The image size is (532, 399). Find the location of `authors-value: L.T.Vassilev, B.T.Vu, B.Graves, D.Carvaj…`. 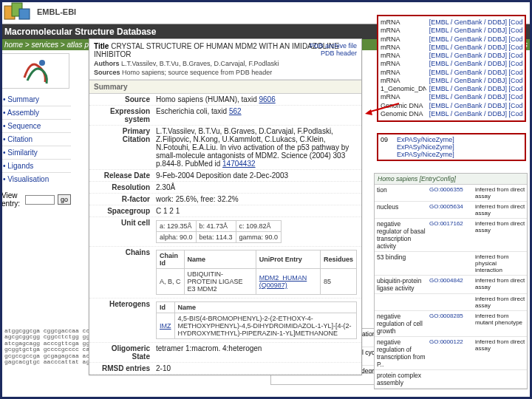

authors-value: L.T.Vassilev, B.T.Vu, B.Graves, D.Carvaj… is located at coordinates (200, 64).